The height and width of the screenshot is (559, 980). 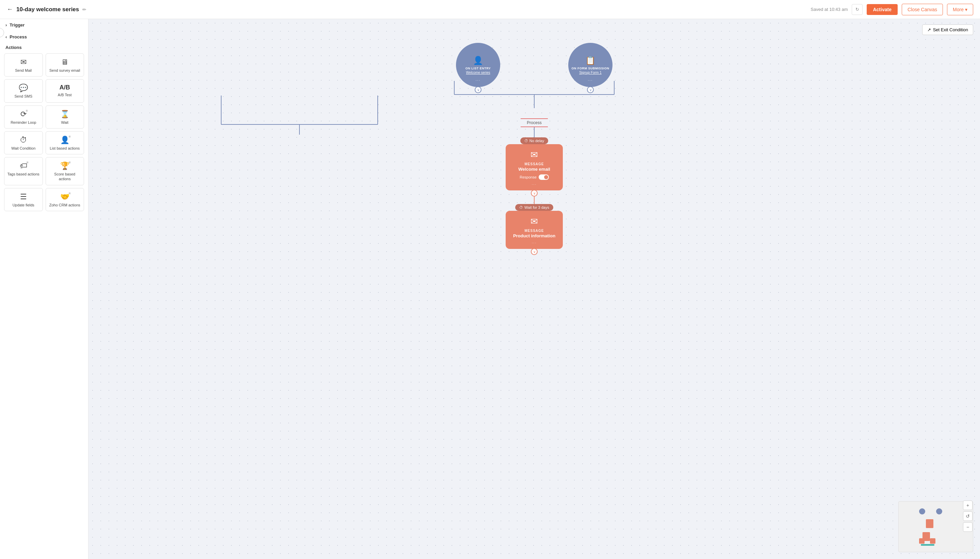 I want to click on trigger2-arrow: ∨, so click(x=590, y=90).